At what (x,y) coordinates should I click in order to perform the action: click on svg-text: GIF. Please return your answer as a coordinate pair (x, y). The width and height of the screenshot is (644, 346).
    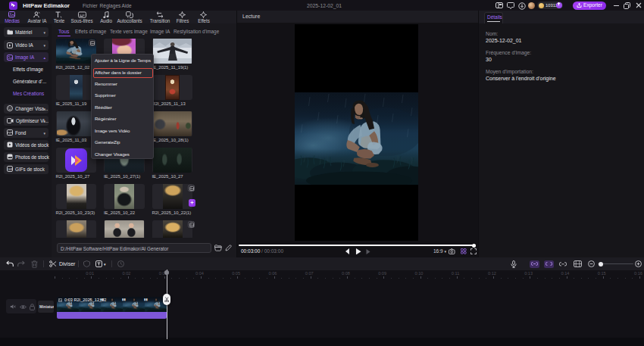
    Looking at the image, I should click on (11, 170).